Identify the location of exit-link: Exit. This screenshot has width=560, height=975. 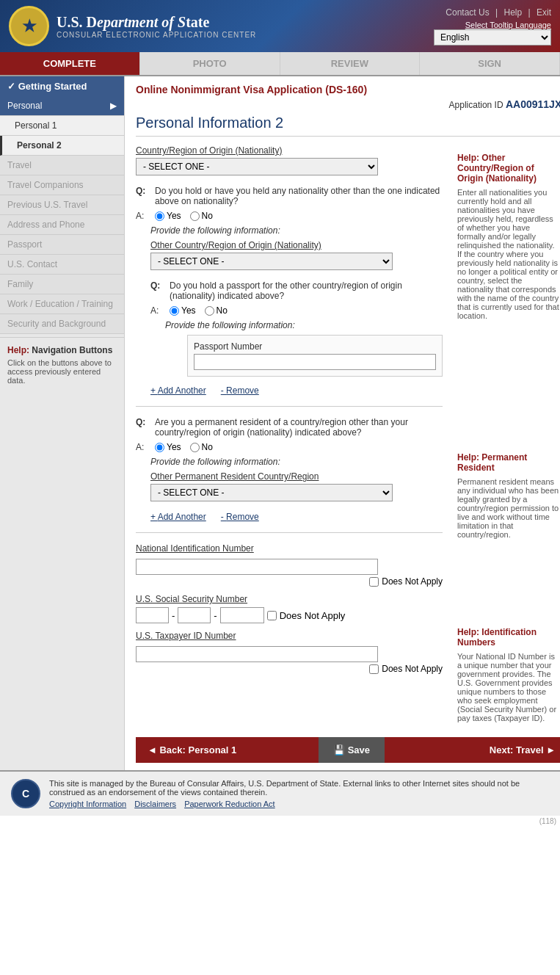
(544, 12).